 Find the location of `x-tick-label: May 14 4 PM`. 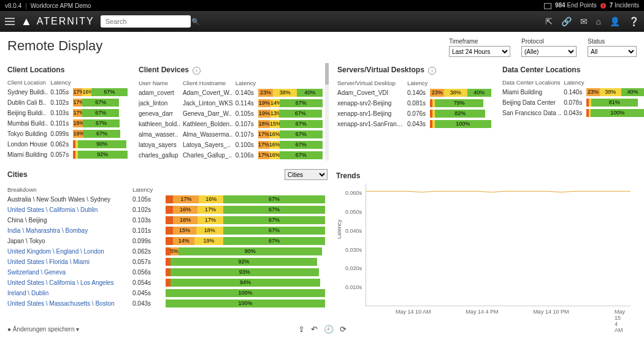

x-tick-label: May 14 4 PM is located at coordinates (482, 312).